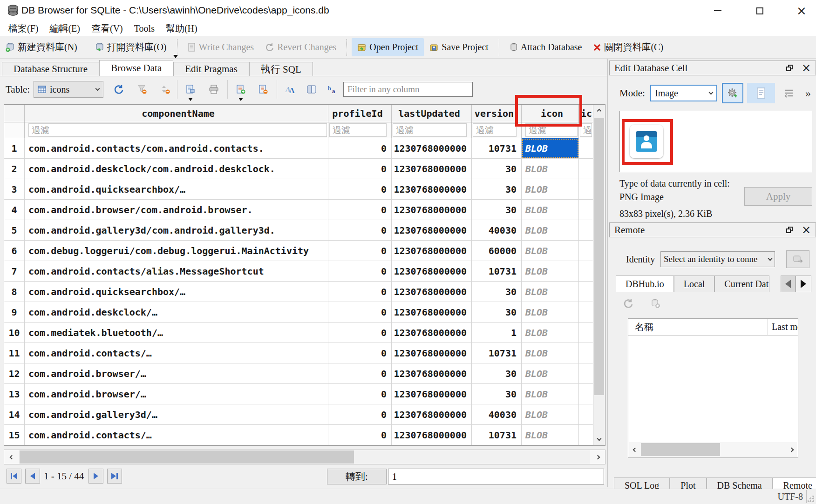 The width and height of the screenshot is (816, 504). Describe the element at coordinates (136, 68) in the screenshot. I see `tab-browse-data: Browse Data` at that location.